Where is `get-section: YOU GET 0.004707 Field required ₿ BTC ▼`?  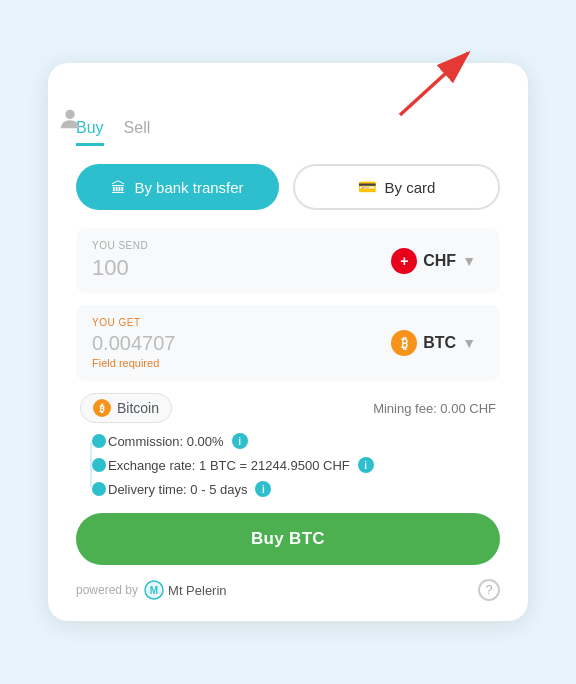 get-section: YOU GET 0.004707 Field required ₿ BTC ▼ is located at coordinates (288, 343).